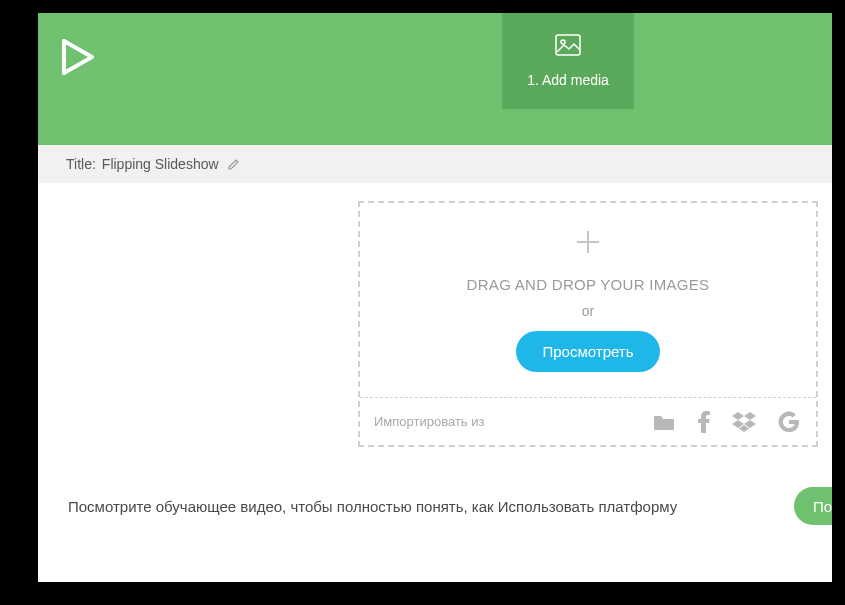 The width and height of the screenshot is (845, 605). What do you see at coordinates (568, 61) in the screenshot?
I see `step-tab-add-media: 1. Add media` at bounding box center [568, 61].